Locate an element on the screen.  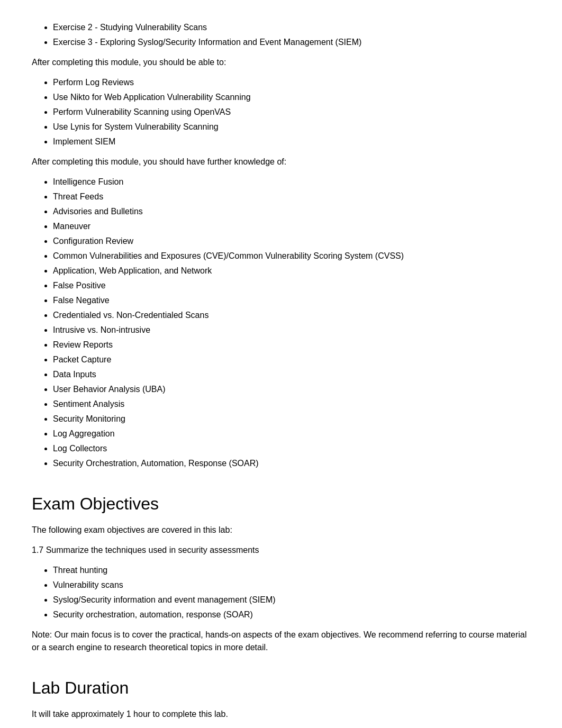
list-item: Use Lynis for System Vulnerability Scann… is located at coordinates (292, 127).